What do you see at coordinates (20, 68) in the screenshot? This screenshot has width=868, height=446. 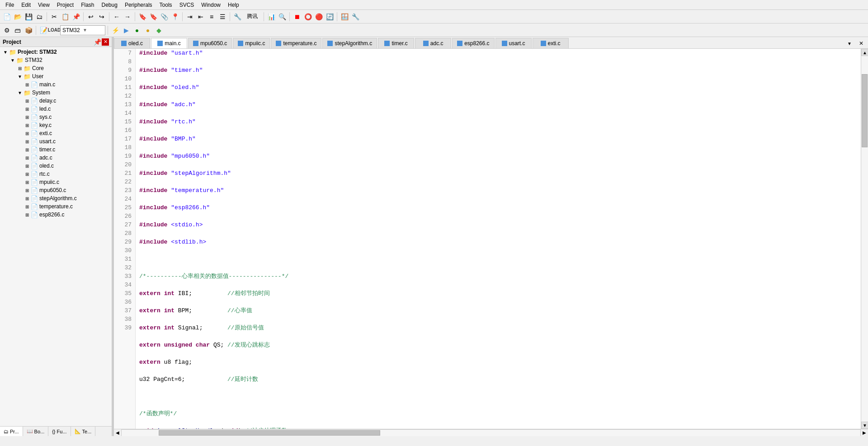 I see `core-expand-icon: ⊞` at bounding box center [20, 68].